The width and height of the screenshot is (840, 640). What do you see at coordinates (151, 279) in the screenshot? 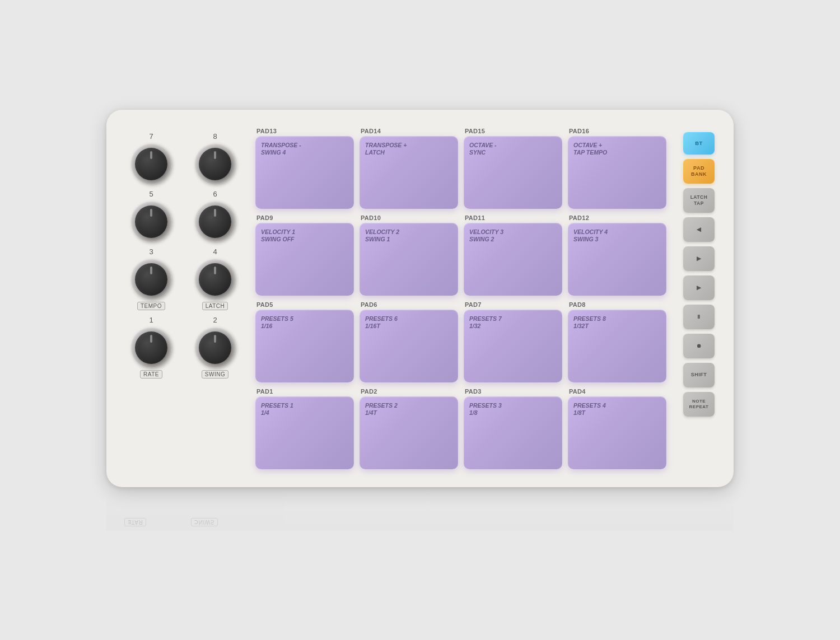
I see `knob-3-outer` at bounding box center [151, 279].